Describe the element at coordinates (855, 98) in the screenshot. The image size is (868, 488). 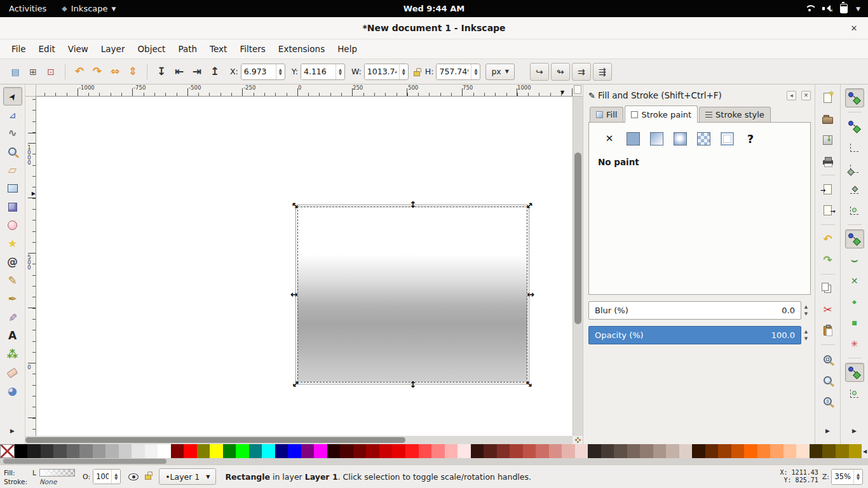
I see `snap-master-toggle: ↘` at that location.